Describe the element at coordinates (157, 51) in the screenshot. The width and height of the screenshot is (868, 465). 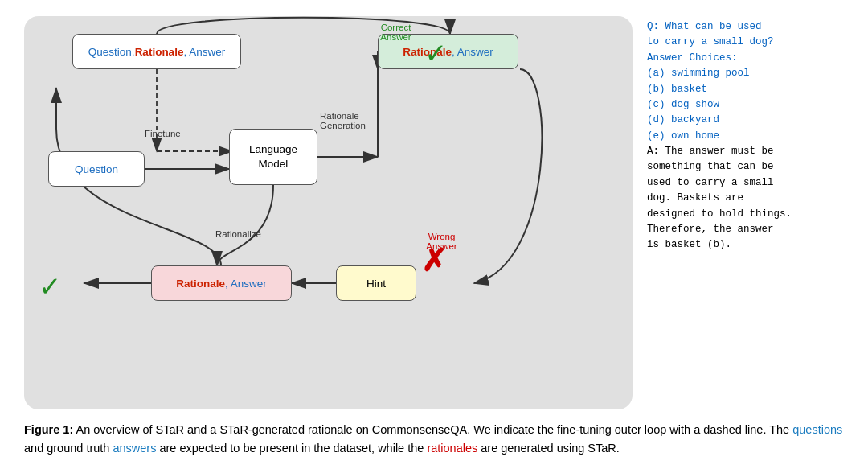
I see `node-qra-top: Question, Rationale, Answer` at that location.